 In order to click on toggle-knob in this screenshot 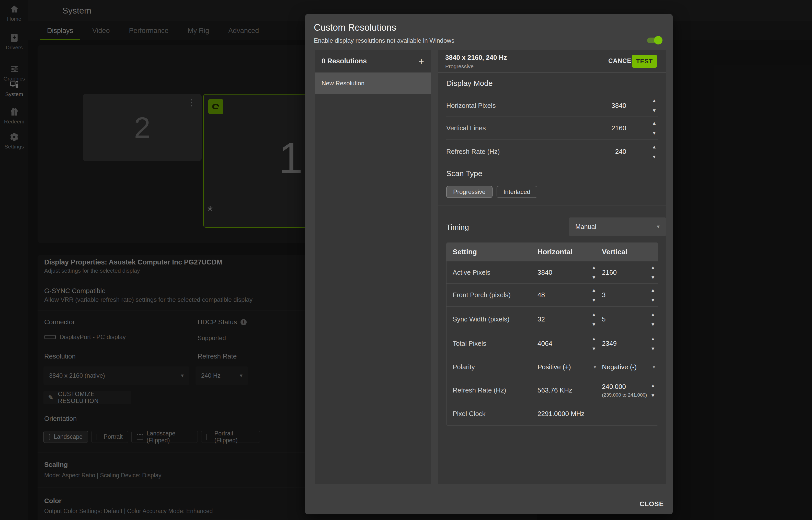, I will do `click(658, 41)`.